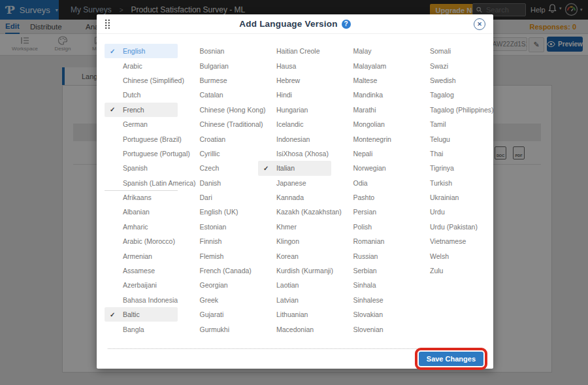 Image resolution: width=588 pixels, height=385 pixels. What do you see at coordinates (372, 65) in the screenshot?
I see `language-option-malayalam: Malayalam` at bounding box center [372, 65].